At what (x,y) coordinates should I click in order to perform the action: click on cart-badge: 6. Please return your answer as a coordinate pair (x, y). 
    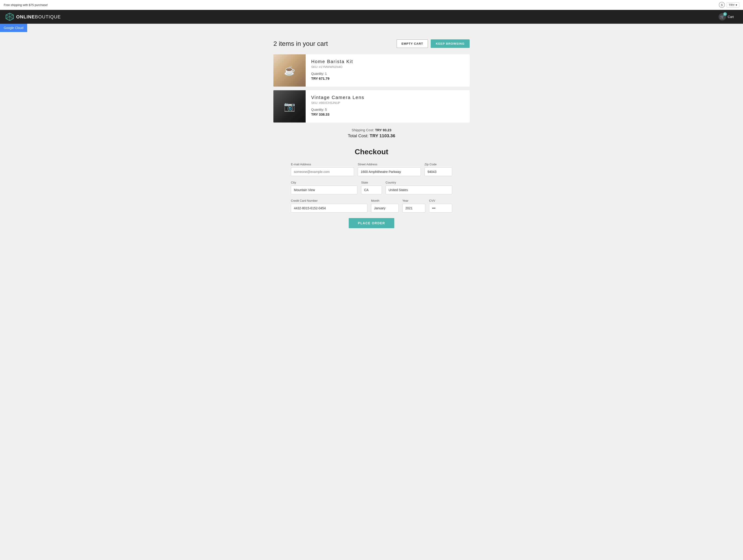
    Looking at the image, I should click on (725, 14).